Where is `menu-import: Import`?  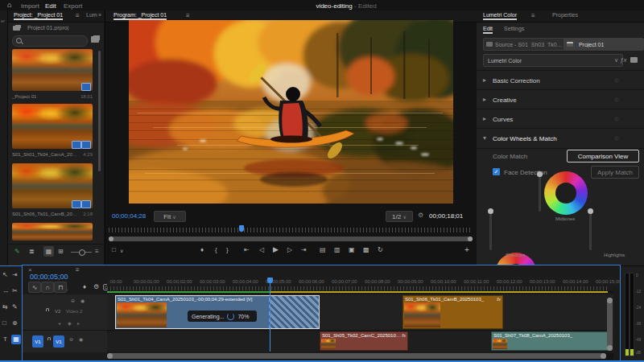
menu-import: Import is located at coordinates (31, 6).